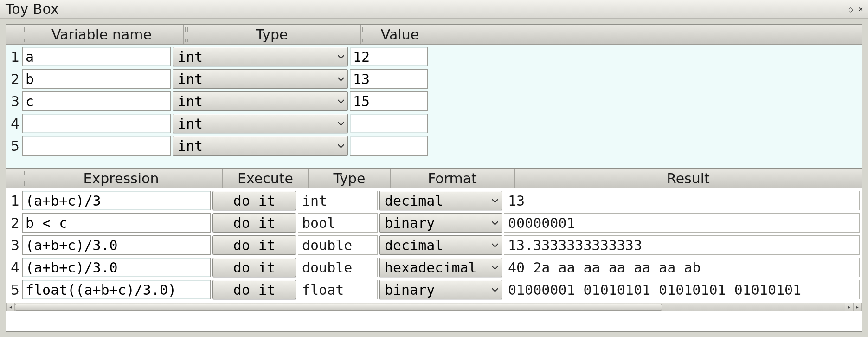 The height and width of the screenshot is (337, 868). Describe the element at coordinates (434, 57) in the screenshot. I see `variable-row: 1 int` at that location.